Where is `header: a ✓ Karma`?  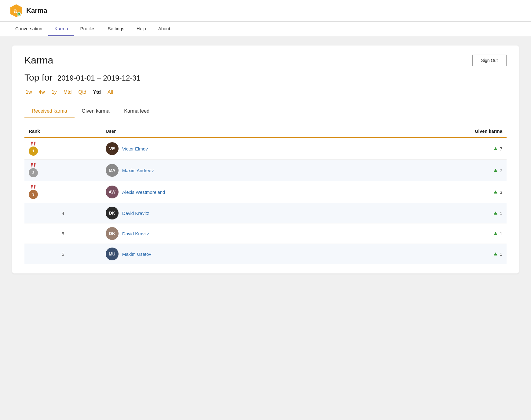 header: a ✓ Karma is located at coordinates (266, 11).